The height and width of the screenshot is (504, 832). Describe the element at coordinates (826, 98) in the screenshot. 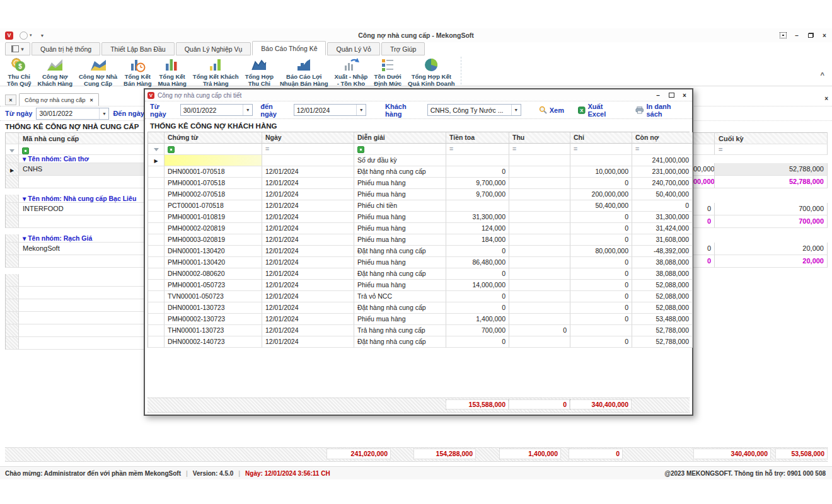

I see `tabbar-close-icon: ×` at that location.